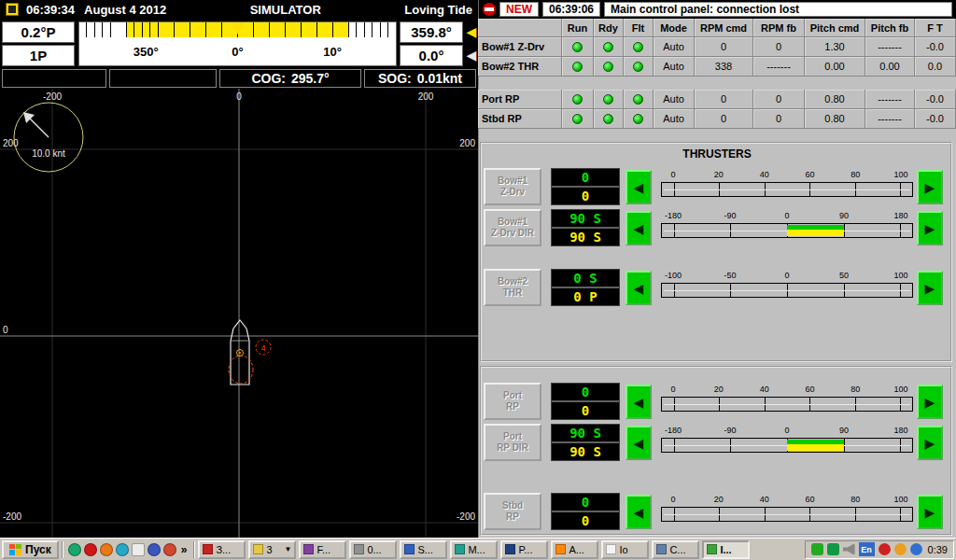 This screenshot has height=560, width=956. I want to click on windows-logo-icon, so click(15, 550).